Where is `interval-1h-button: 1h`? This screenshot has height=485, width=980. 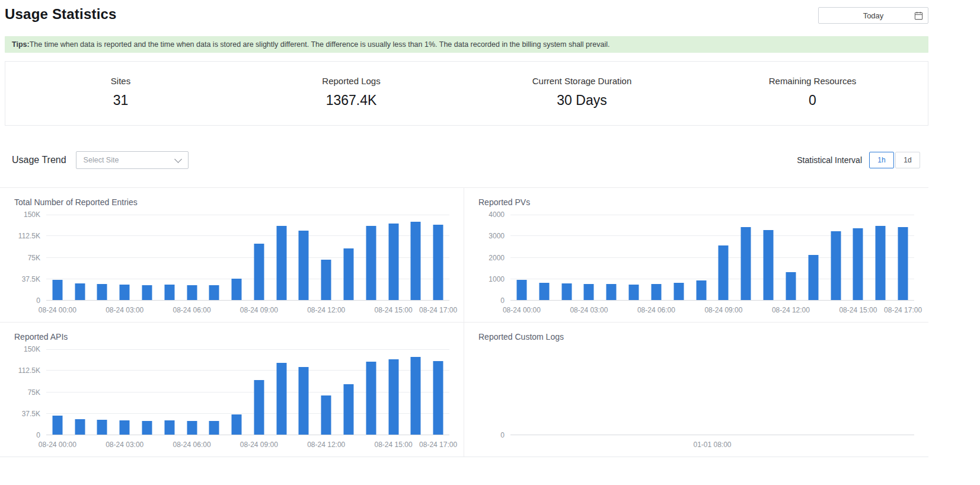
interval-1h-button: 1h is located at coordinates (882, 160).